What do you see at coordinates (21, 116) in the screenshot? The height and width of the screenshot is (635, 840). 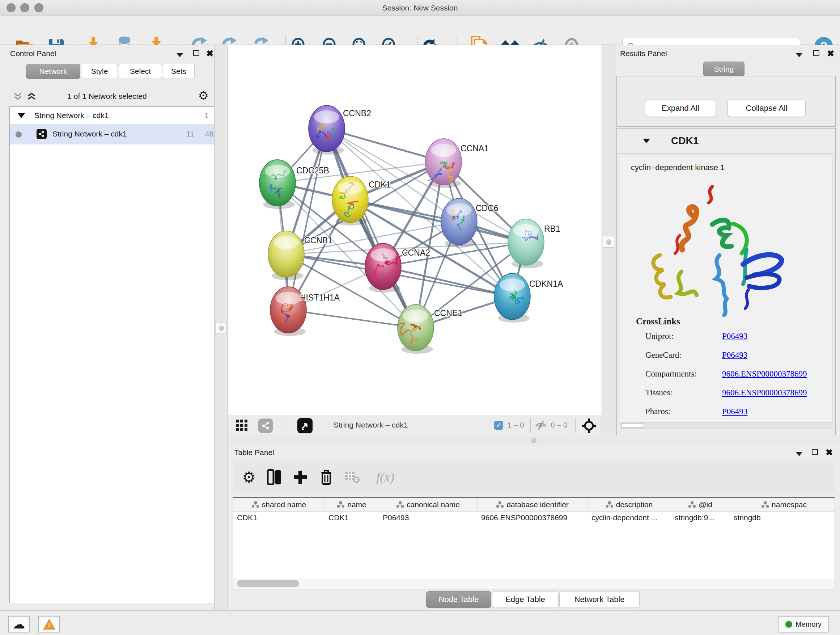 I see `collection-expander-icon` at bounding box center [21, 116].